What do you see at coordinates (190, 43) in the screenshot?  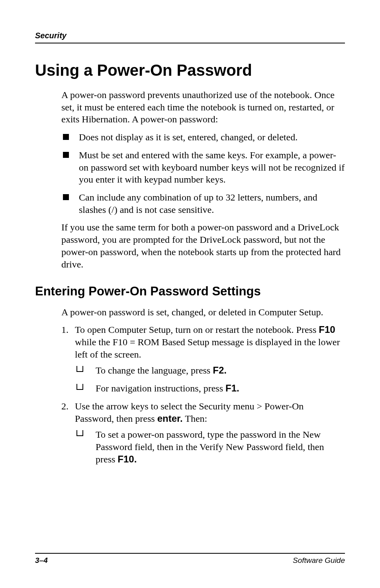 I see `header-rule` at bounding box center [190, 43].